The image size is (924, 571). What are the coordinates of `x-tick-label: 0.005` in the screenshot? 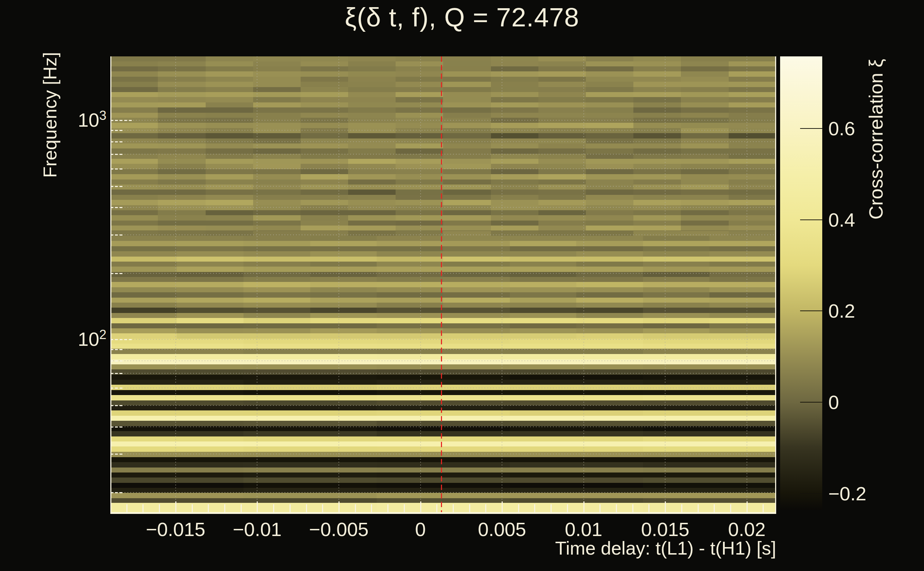 It's located at (502, 529).